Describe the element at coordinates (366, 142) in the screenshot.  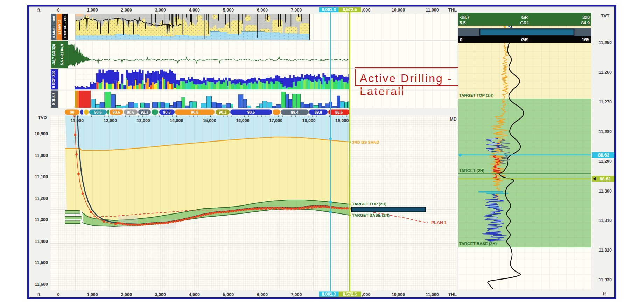
I see `svg-text: 3RD BS SAND` at that location.